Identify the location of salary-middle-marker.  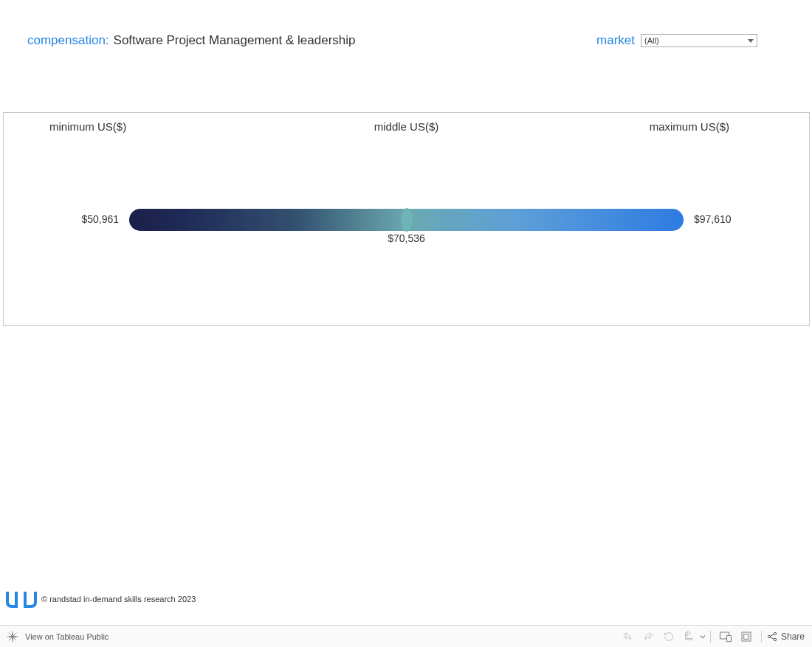
(407, 220).